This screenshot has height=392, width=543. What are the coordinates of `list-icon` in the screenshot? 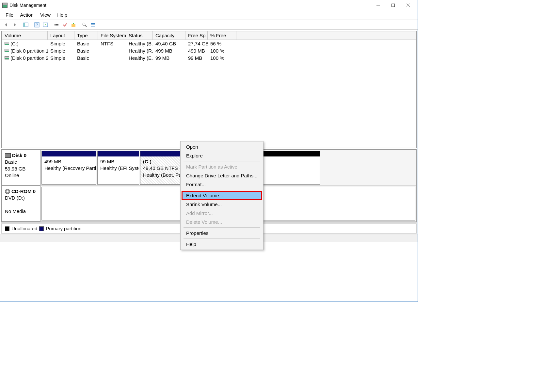 It's located at (93, 25).